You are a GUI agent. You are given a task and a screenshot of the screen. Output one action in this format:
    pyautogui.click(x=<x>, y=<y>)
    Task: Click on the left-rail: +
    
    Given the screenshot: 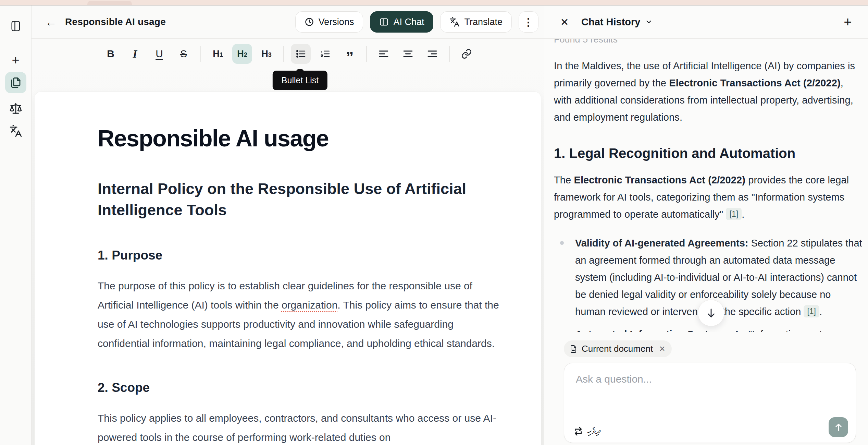 What is the action you would take?
    pyautogui.click(x=16, y=225)
    